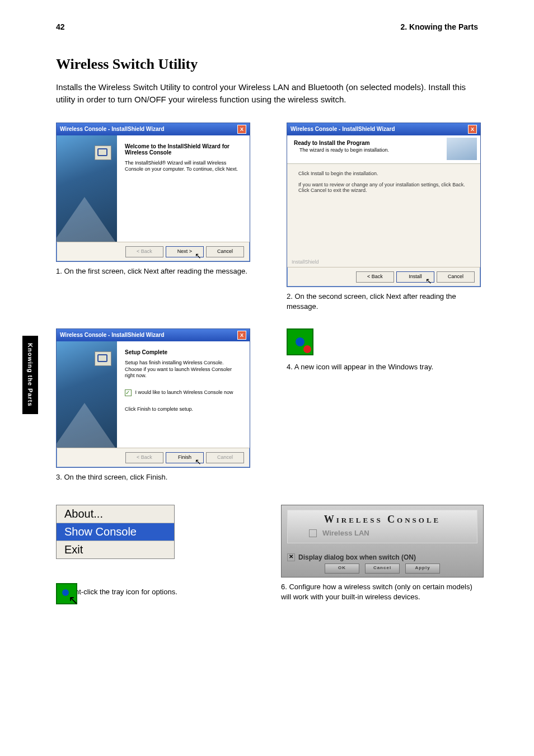 The image size is (534, 756). What do you see at coordinates (415, 277) in the screenshot?
I see `install-button: Install` at bounding box center [415, 277].